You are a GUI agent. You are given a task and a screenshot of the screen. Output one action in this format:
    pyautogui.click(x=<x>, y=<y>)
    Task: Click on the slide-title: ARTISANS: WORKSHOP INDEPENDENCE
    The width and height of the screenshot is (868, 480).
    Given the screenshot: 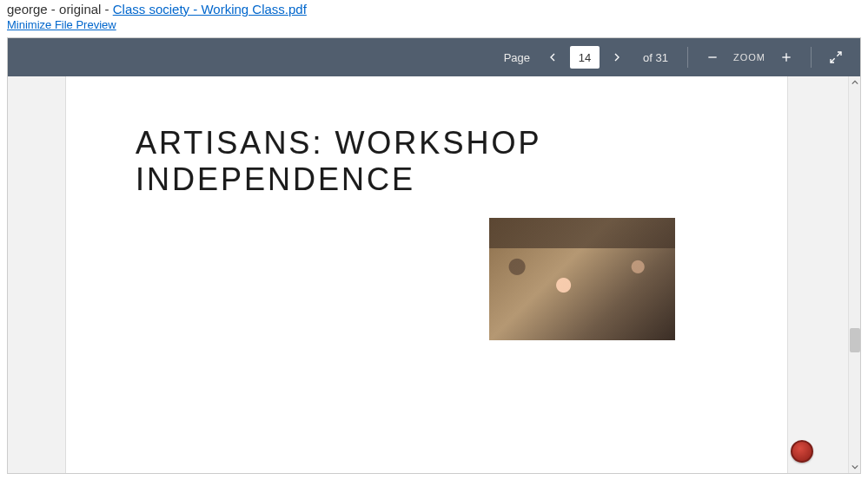 What is the action you would take?
    pyautogui.click(x=461, y=161)
    